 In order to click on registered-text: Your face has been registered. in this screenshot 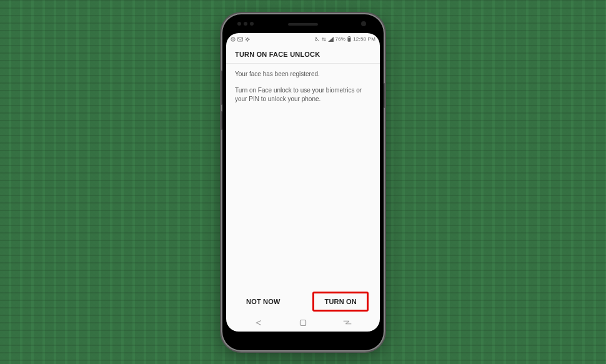, I will do `click(303, 74)`.